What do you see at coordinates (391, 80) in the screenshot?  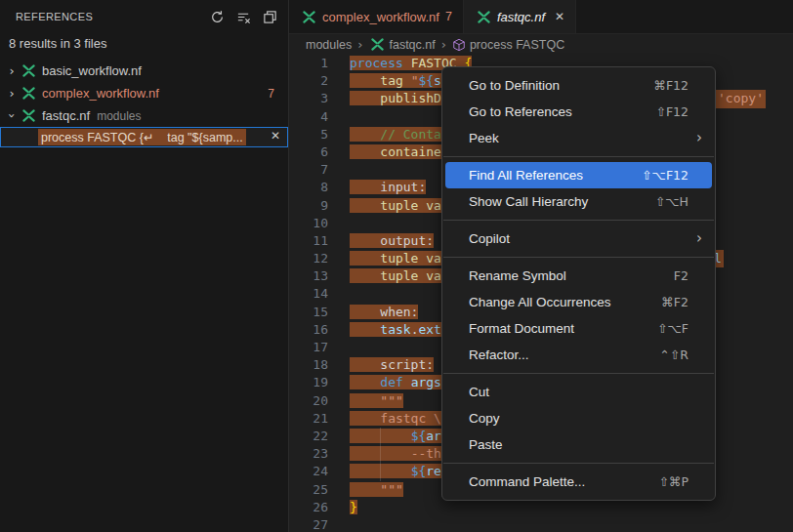 I see `code-token: tag` at bounding box center [391, 80].